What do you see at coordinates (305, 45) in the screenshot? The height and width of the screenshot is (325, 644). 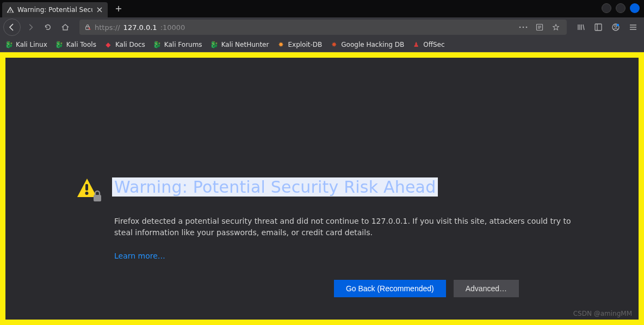 I see `bookmark-label: Exploit-DB` at bounding box center [305, 45].